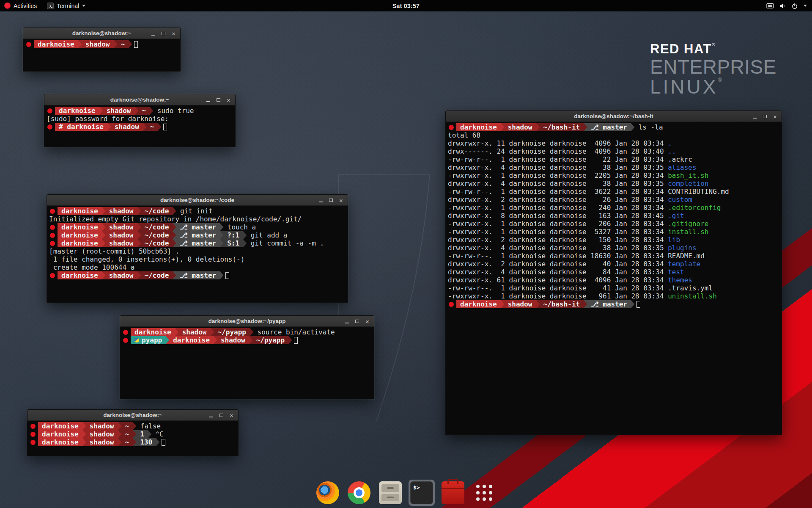 This screenshot has width=812, height=508. What do you see at coordinates (390, 493) in the screenshot?
I see `dock-item-files` at bounding box center [390, 493].